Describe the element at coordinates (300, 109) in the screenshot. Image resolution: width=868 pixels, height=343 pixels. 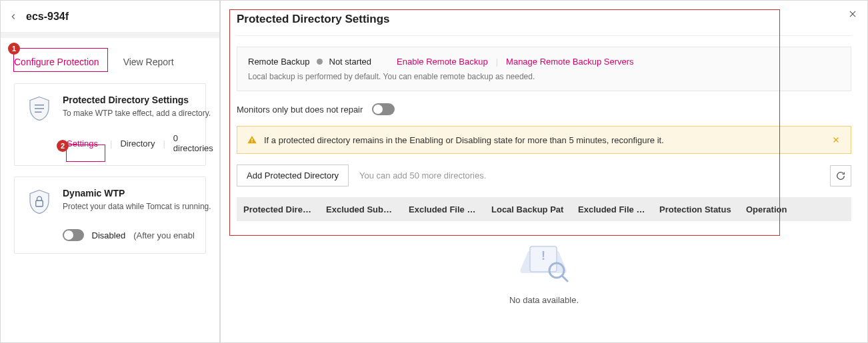
I see `monitors-only-label: Monitors only but does not repair` at that location.